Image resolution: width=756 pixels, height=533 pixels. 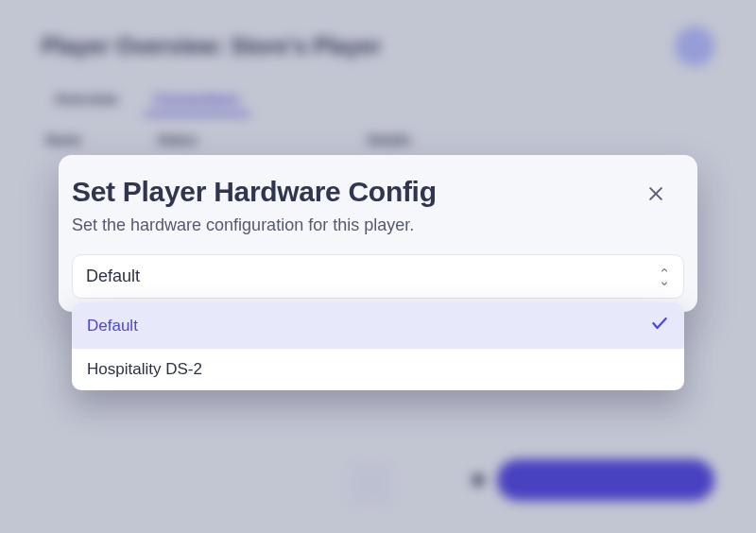 What do you see at coordinates (145, 370) in the screenshot?
I see `option-label: Hospitality DS-2` at bounding box center [145, 370].